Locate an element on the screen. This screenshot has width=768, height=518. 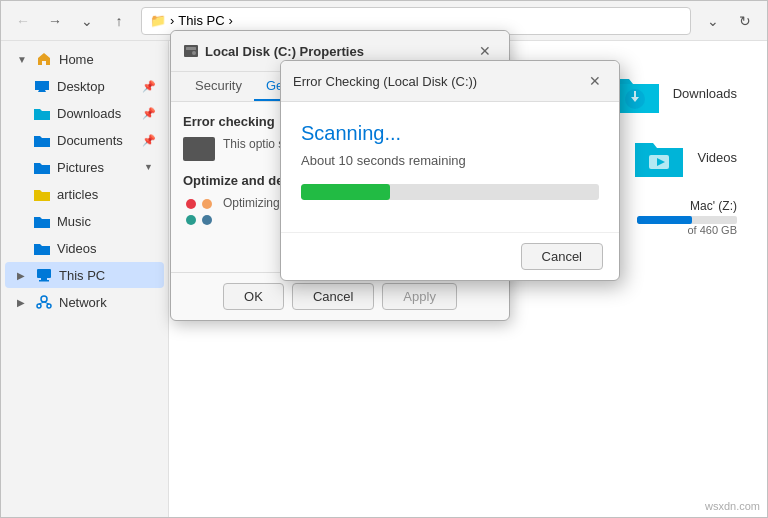
network-icon is located at coordinates (44, 302).